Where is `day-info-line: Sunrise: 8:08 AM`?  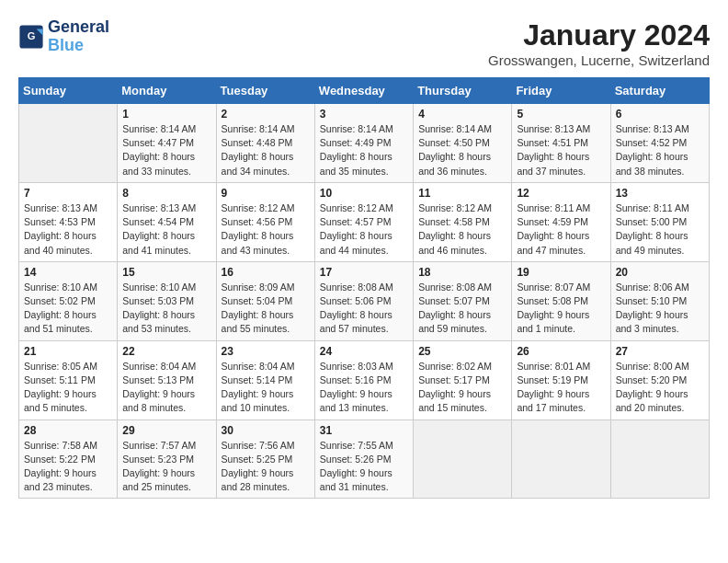
day-info-line: Sunrise: 8:08 AM is located at coordinates (455, 287).